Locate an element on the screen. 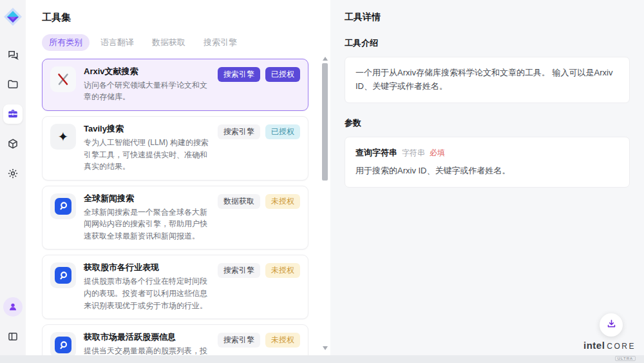 The image size is (644, 363). intro-text: 一个用于从Arxiv存储库搜索科学论文和文章的工具。 输入可以是Arxiv ID… is located at coordinates (484, 79).